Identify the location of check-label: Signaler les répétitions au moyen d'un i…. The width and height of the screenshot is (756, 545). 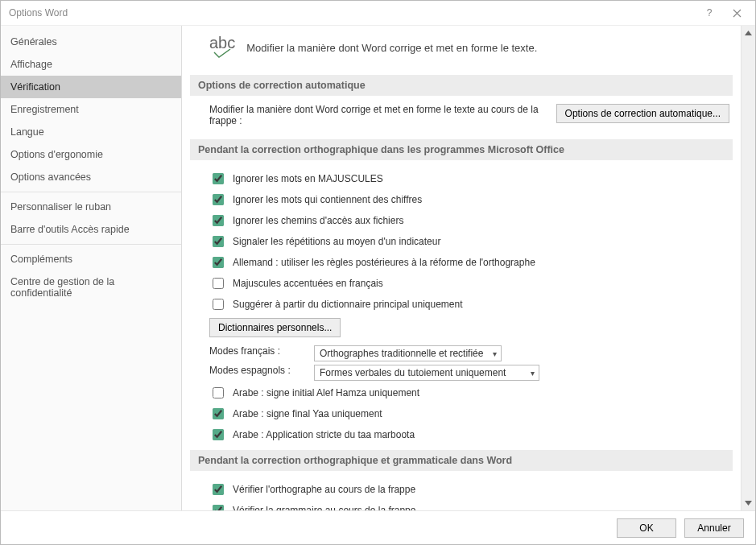
(337, 242).